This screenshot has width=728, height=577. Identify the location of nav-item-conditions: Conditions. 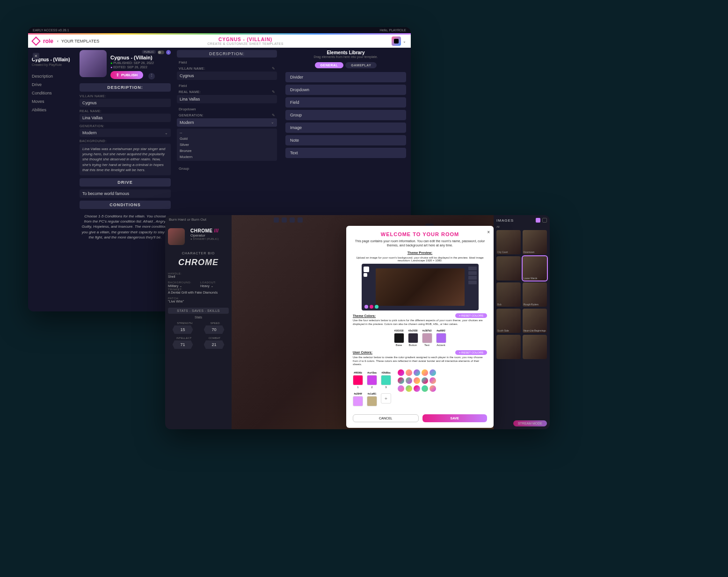
(52, 93).